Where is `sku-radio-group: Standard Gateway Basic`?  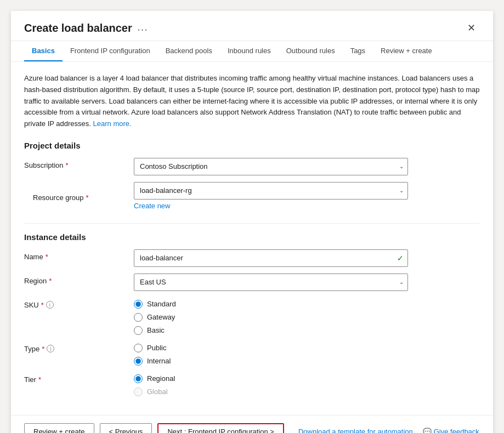 sku-radio-group: Standard Gateway Basic is located at coordinates (271, 316).